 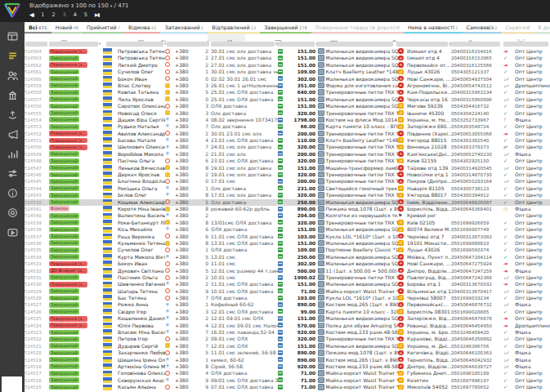 What do you see at coordinates (433, 28) in the screenshot?
I see `tab-нема-в-наявності: Нема в наявності1` at bounding box center [433, 28].